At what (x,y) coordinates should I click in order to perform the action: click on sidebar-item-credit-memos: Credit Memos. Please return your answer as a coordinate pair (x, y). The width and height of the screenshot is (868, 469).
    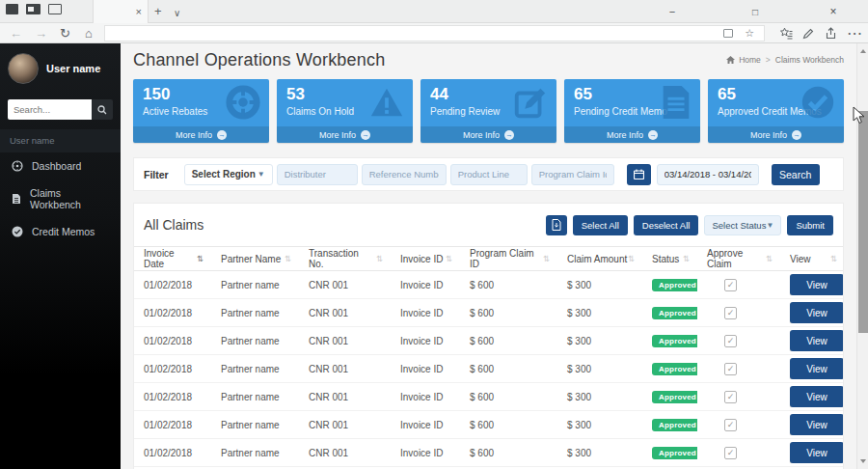
    Looking at the image, I should click on (60, 232).